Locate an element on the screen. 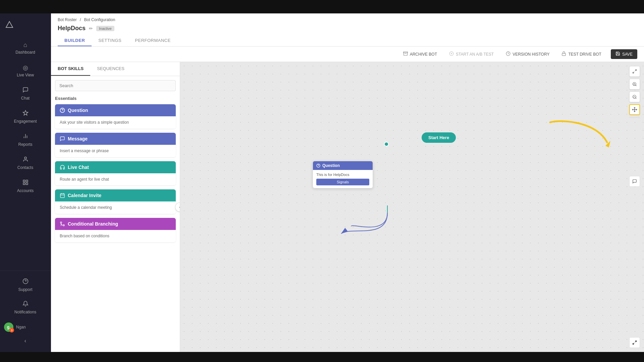 The image size is (644, 362). dashboard-icon: ⌂ is located at coordinates (25, 45).